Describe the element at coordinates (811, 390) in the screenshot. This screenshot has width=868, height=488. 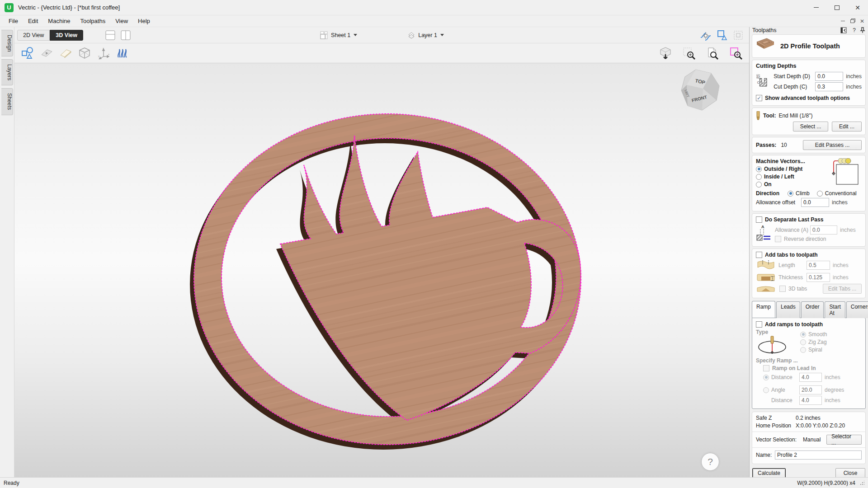
I see `ramp-angle-input` at that location.